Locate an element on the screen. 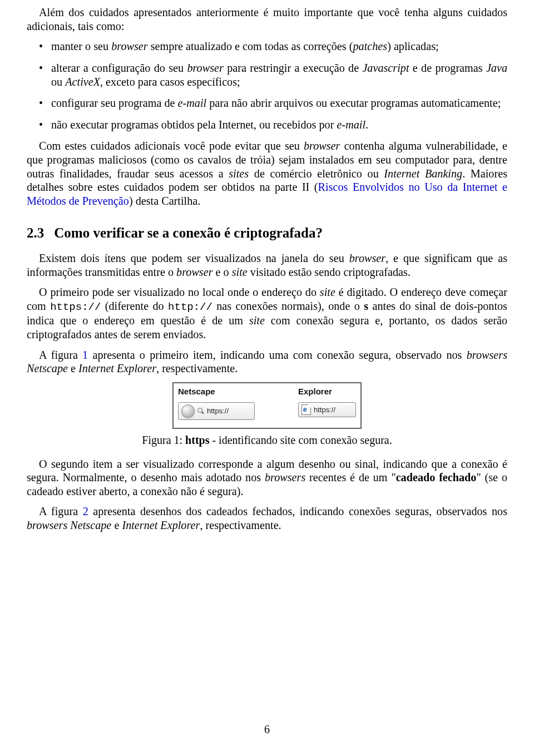  italic-text: patches is located at coordinates (370, 46).